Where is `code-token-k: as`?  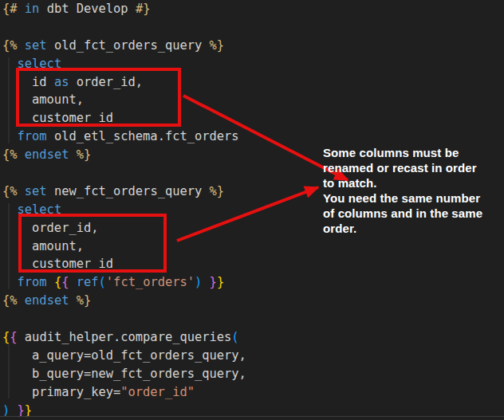
code-token-k: as is located at coordinates (62, 82).